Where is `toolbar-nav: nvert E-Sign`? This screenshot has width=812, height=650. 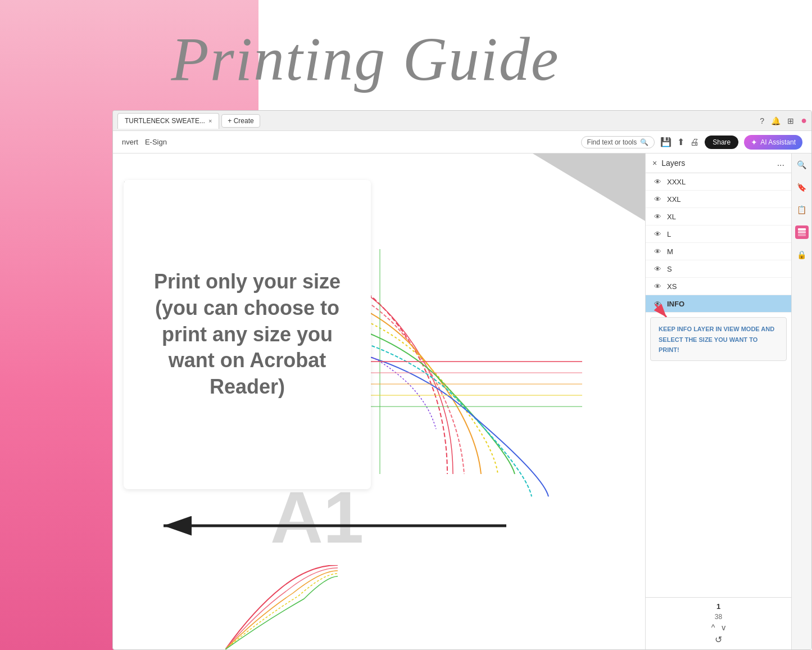
toolbar-nav: nvert E-Sign is located at coordinates (144, 142).